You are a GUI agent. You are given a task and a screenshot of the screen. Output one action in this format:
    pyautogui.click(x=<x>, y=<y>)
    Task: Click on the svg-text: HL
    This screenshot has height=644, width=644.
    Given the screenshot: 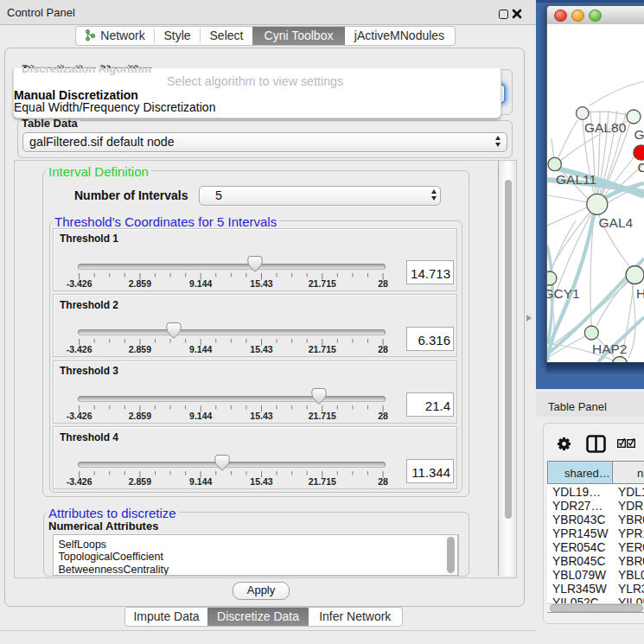 What is the action you would take?
    pyautogui.click(x=640, y=294)
    